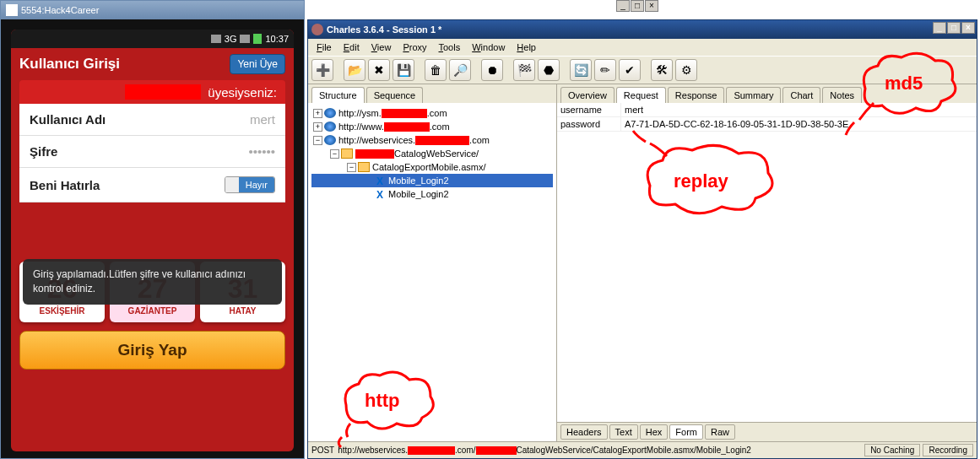 This screenshot has height=459, width=980. What do you see at coordinates (642, 70) in the screenshot?
I see `toolbar: ➕ 📂 ✖ 💾 🗑 🔎 ⏺ 🏁 ⬣ 🔄 ✏ ✔ 🛠 ⚙` at bounding box center [642, 70].